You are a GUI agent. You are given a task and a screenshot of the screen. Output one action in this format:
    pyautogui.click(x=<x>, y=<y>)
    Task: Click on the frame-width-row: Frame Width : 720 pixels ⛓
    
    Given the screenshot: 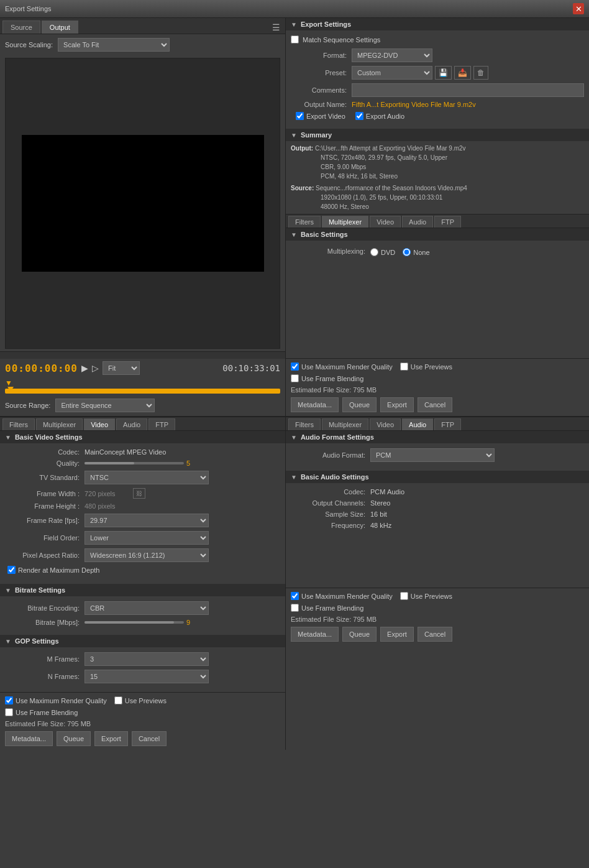 What is the action you would take?
    pyautogui.click(x=143, y=494)
    